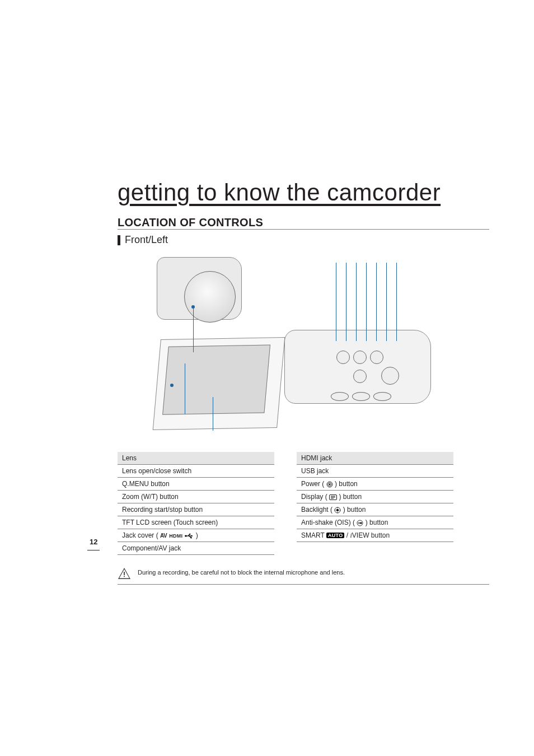 This screenshot has width=534, height=756. What do you see at coordinates (189, 536) in the screenshot?
I see `usb-icon` at bounding box center [189, 536].